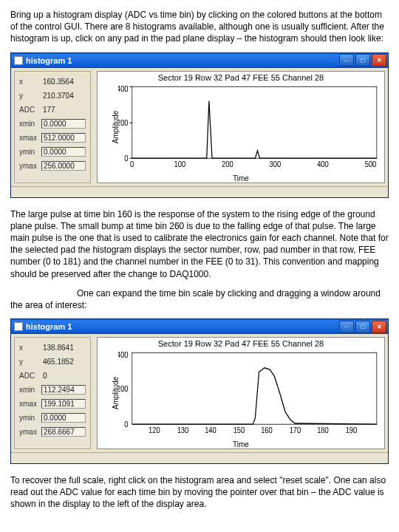  I want to click on input-xmin: 0.0000, so click(64, 124).